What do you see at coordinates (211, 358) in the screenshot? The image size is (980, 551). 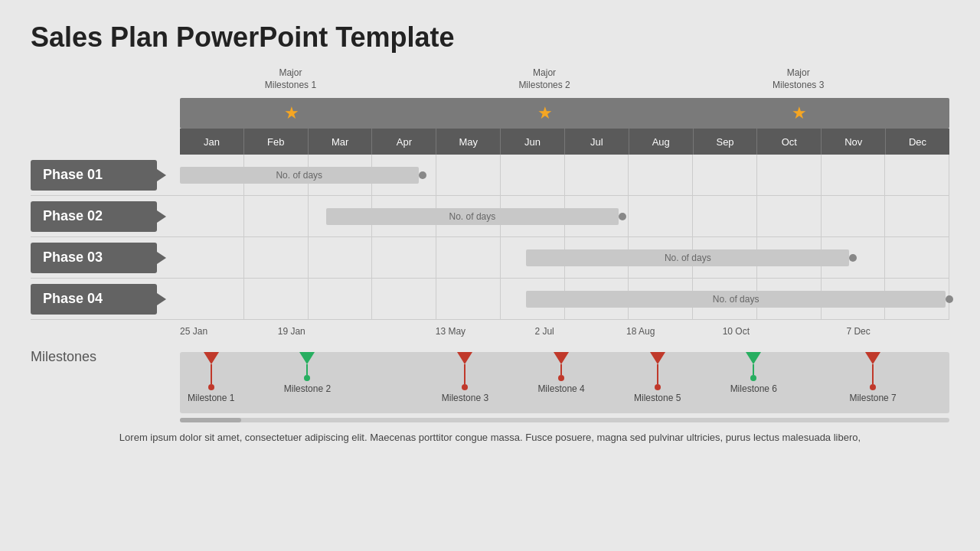 I see `milestone-1-triangle` at bounding box center [211, 358].